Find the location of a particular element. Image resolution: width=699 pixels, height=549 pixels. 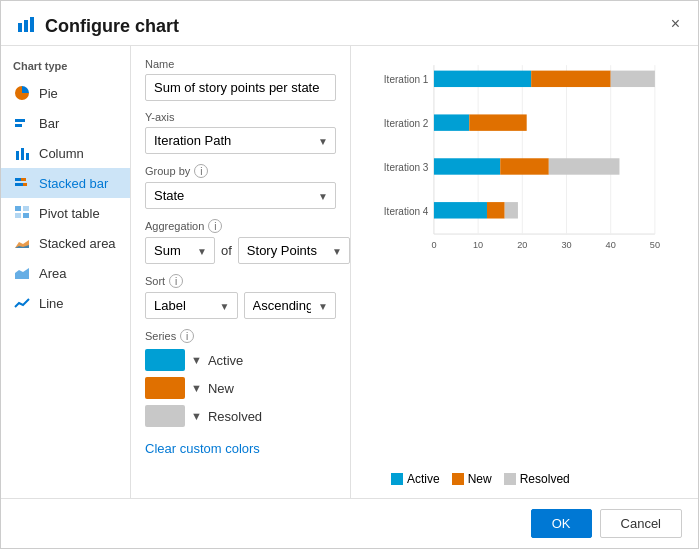

bar-label: Bar is located at coordinates (49, 124).